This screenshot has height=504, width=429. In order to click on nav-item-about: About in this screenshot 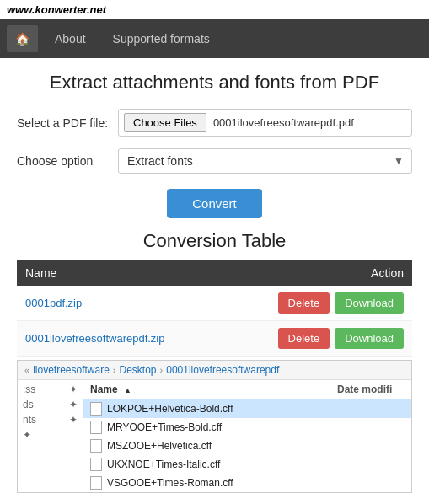, I will do `click(71, 39)`.